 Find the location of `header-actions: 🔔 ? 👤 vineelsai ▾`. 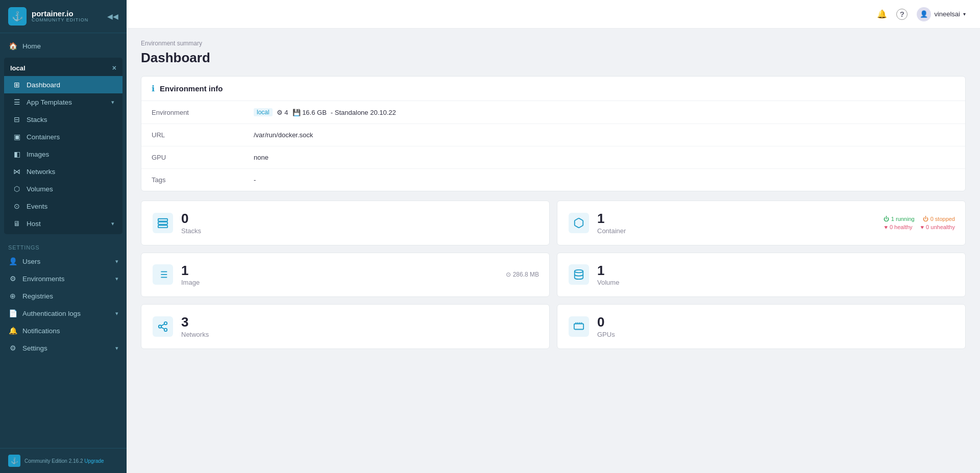

header-actions: 🔔 ? 👤 vineelsai ▾ is located at coordinates (921, 14).